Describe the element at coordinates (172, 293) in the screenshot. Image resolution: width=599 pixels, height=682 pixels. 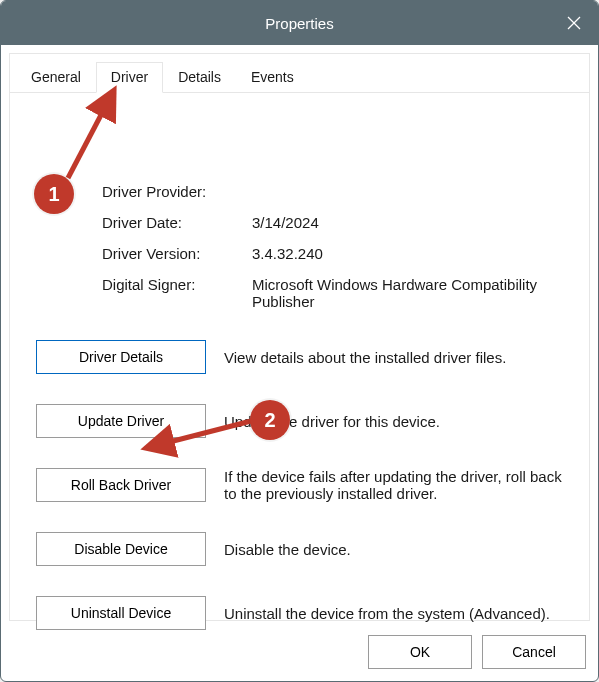
I see `digital-signer-label: Digital Signer:` at that location.